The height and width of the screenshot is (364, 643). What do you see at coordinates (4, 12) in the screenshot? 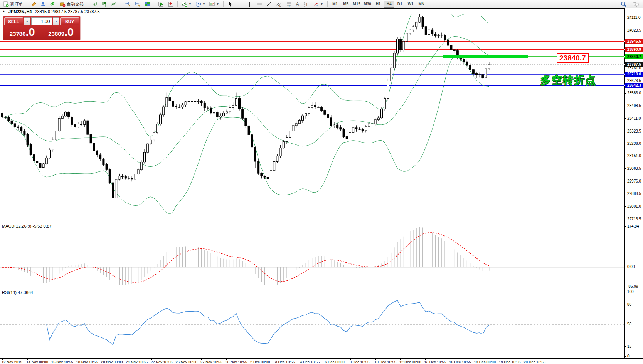
I see `collapse-icon: ▲` at bounding box center [4, 12].